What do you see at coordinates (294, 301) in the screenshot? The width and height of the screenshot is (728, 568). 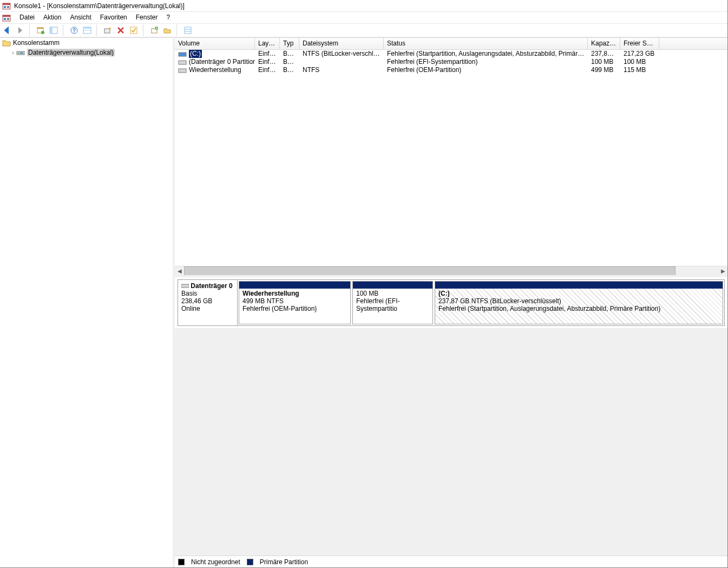 I see `partition-size: 499 MB NTFS` at bounding box center [294, 301].